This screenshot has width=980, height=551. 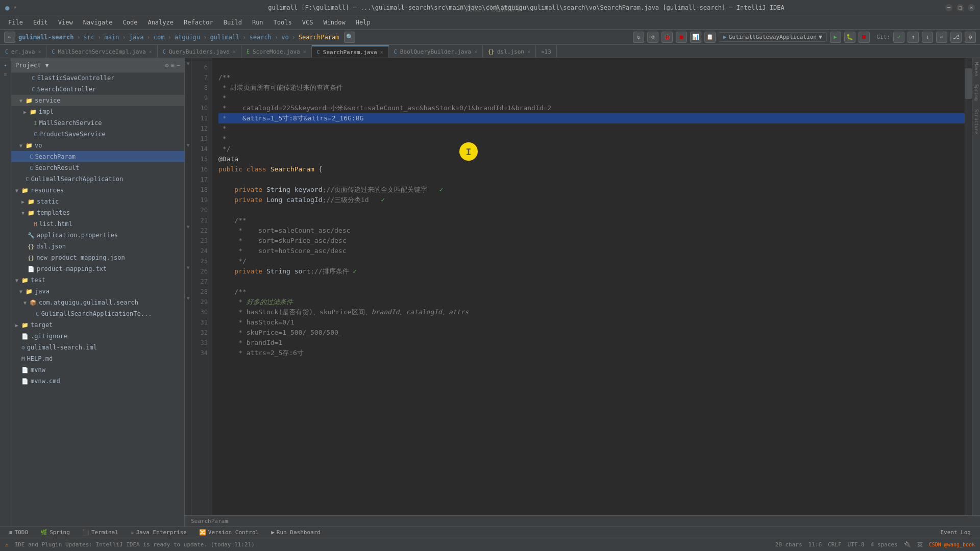 I want to click on encoding: UTF-8, so click(x=856, y=545).